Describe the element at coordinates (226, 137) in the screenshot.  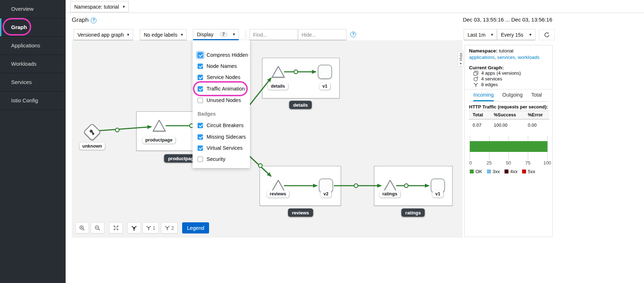
I see `menu-label: Missing Sidecars` at that location.